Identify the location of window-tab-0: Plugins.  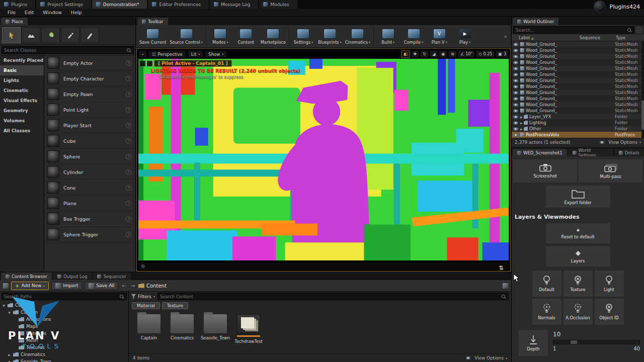
(18, 4).